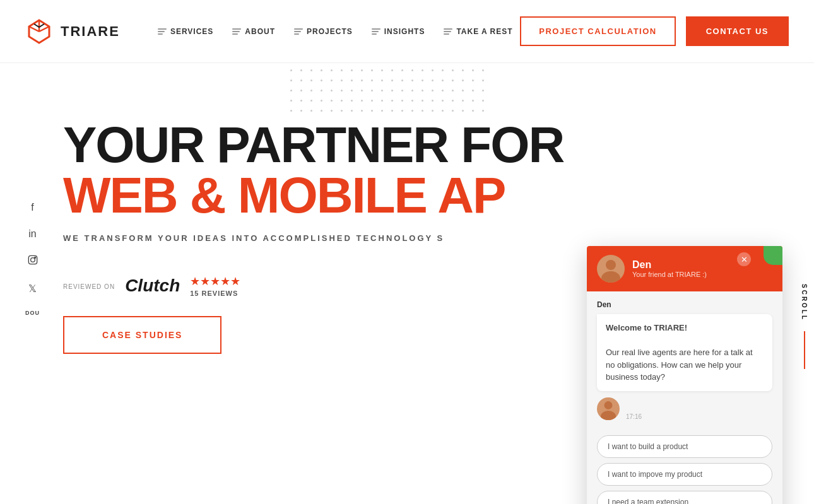  What do you see at coordinates (611, 269) in the screenshot?
I see `chat-agent-avatar-header` at bounding box center [611, 269].